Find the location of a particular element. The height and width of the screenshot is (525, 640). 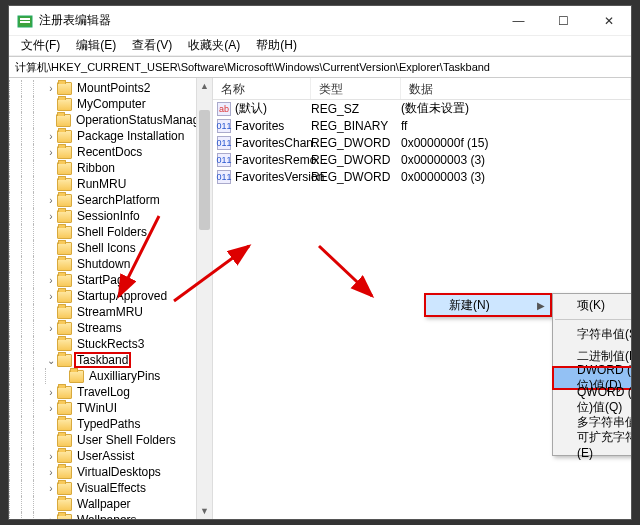

tree-item-label: Streams is located at coordinates (100, 328).